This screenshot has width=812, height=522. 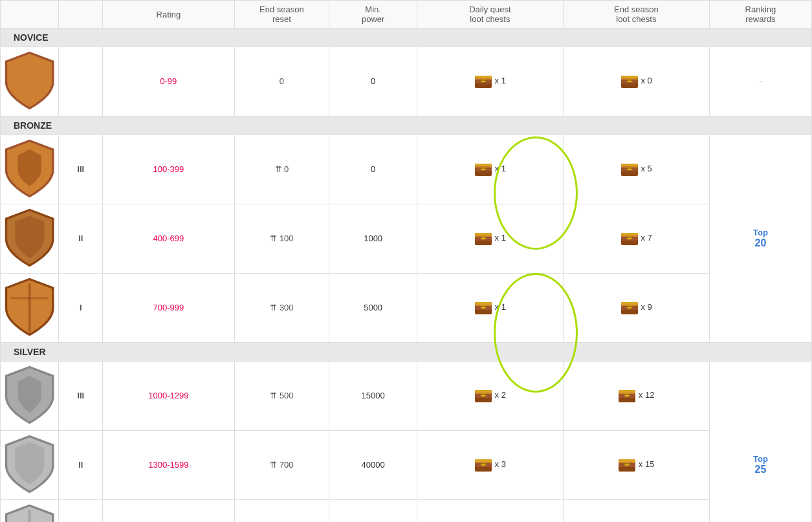 I want to click on header-icon, so click(x=30, y=14).